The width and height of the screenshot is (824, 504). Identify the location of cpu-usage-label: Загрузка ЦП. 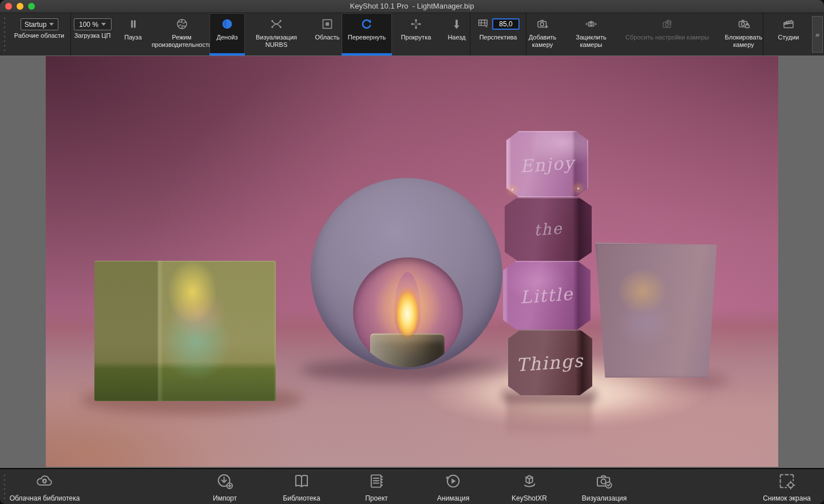
(93, 35).